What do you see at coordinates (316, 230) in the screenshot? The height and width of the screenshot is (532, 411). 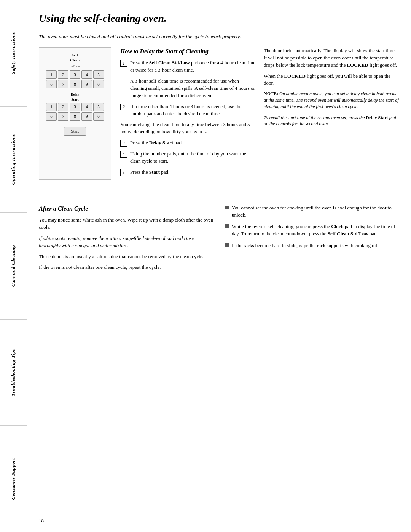 I see `bullet-text-2: While the oven is self-cleaning, you can…` at bounding box center [316, 230].